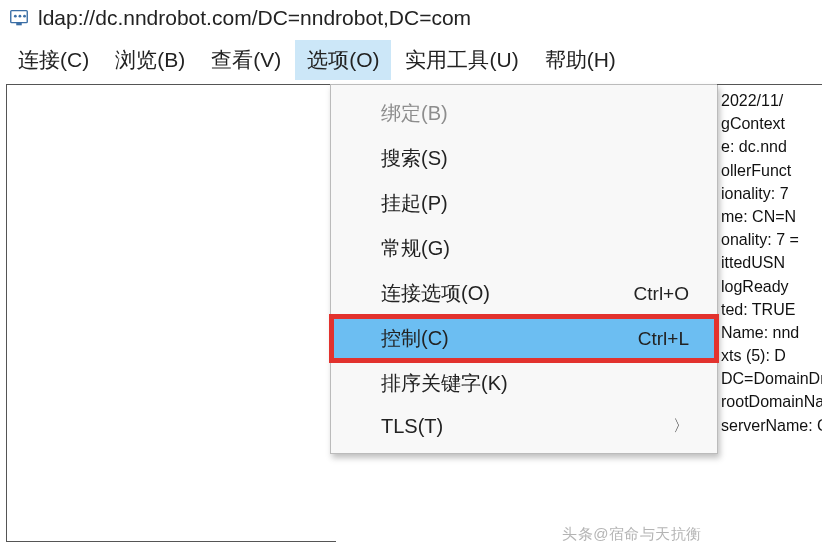 The image size is (822, 548). What do you see at coordinates (444, 384) in the screenshot?
I see `dropdown-sort-keywords-label: 排序关键字(K)` at bounding box center [444, 384].